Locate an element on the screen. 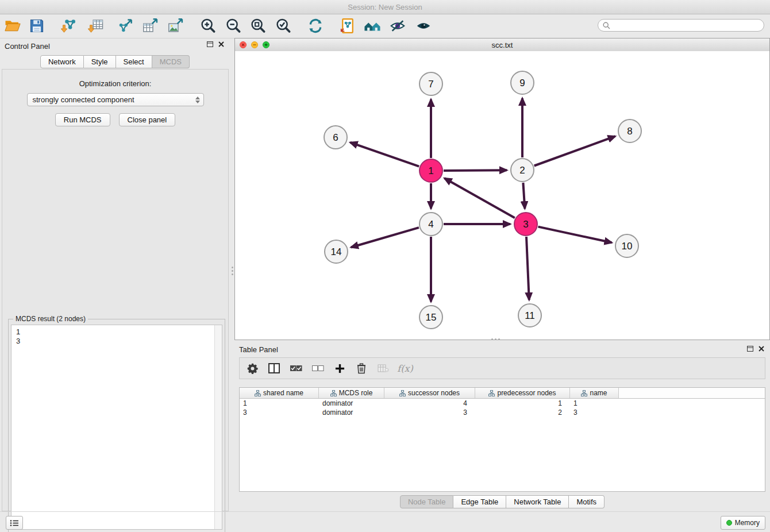 This screenshot has height=532, width=770. column-header-name: name is located at coordinates (594, 393).